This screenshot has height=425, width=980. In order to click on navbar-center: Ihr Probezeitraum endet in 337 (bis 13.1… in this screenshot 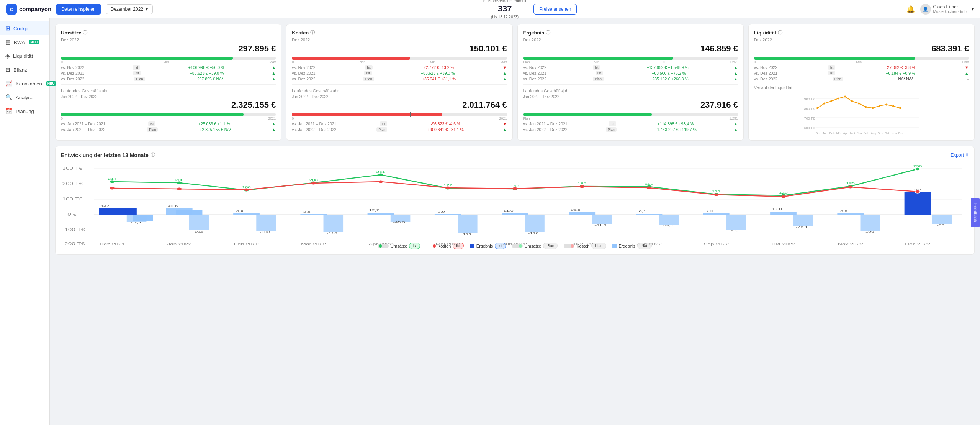, I will do `click(529, 10)`.